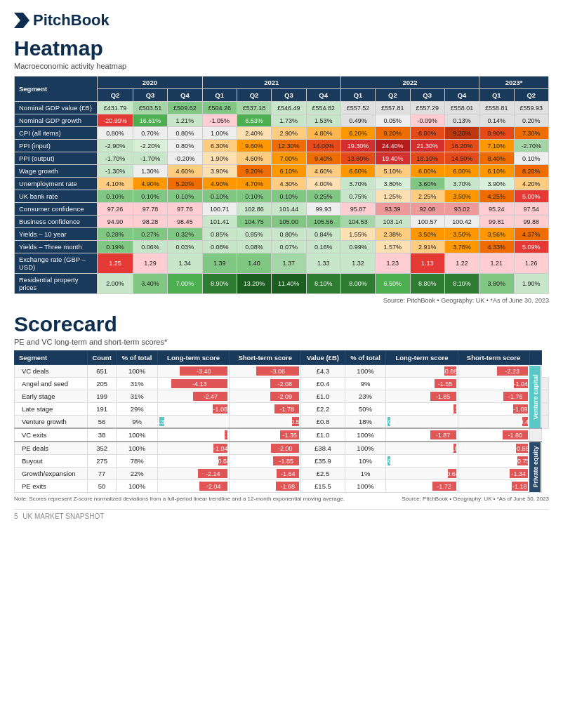 Image resolution: width=563 pixels, height=728 pixels. I want to click on sc-count: 56, so click(101, 423).